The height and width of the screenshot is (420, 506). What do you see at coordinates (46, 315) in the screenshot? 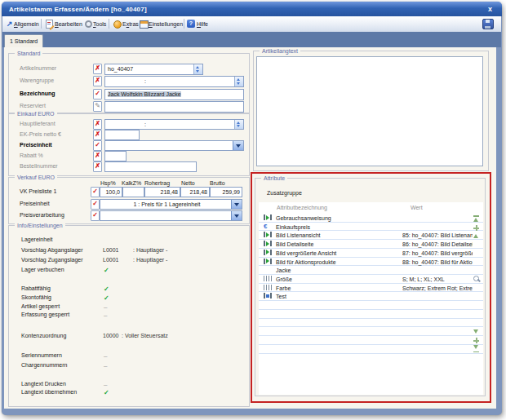
I see `info-label: Erfassung gesperrt` at bounding box center [46, 315].